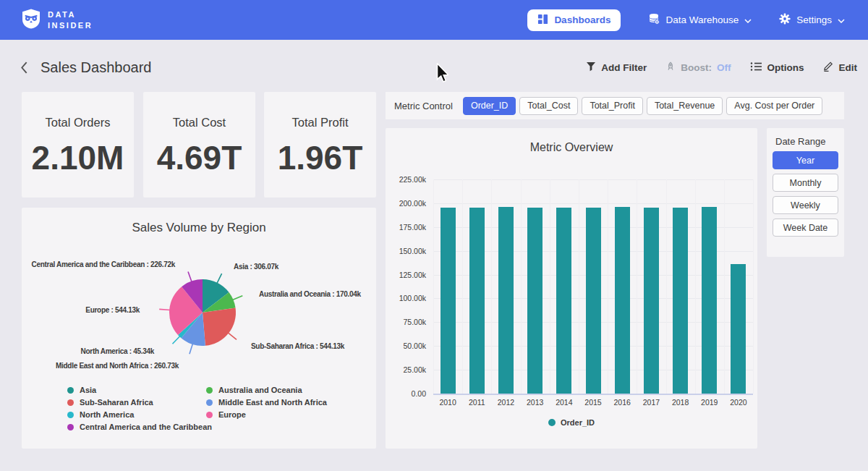 The image size is (868, 471). Describe the element at coordinates (829, 67) in the screenshot. I see `edit-pencil-icon` at that location.